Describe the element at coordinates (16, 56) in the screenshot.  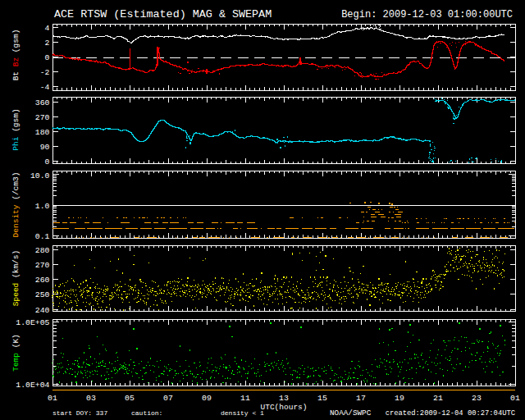
I see `svg-text: Bt Bz (gsm)` at that location.